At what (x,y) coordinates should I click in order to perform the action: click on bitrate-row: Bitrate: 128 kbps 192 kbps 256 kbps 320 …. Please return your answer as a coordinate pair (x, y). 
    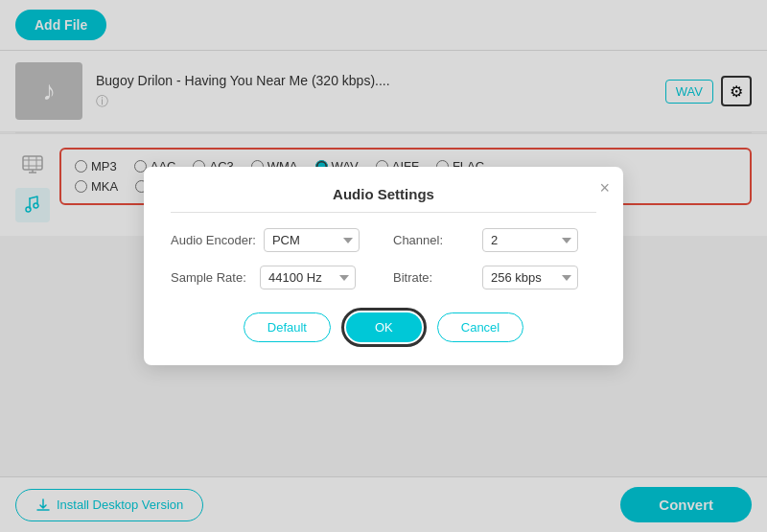
    Looking at the image, I should click on (495, 278).